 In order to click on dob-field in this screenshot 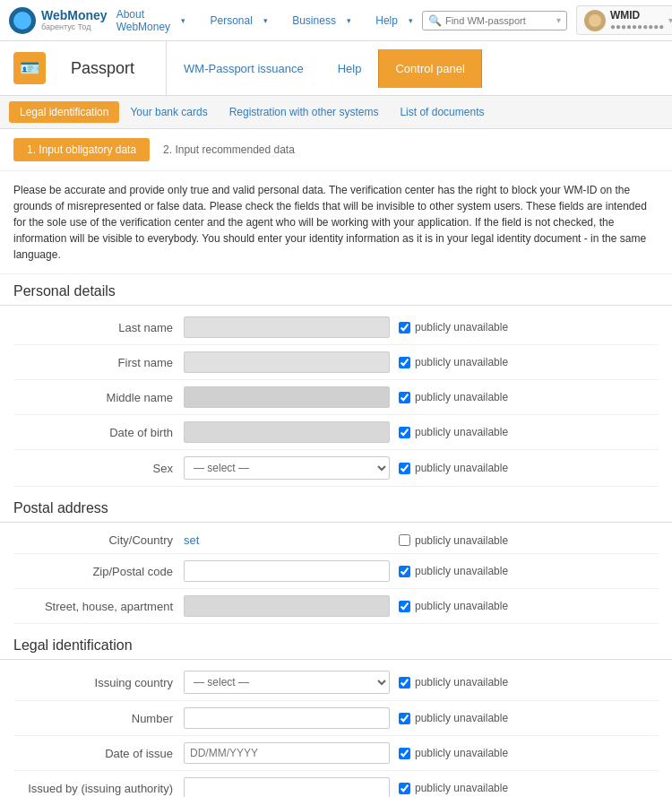, I will do `click(287, 432)`.